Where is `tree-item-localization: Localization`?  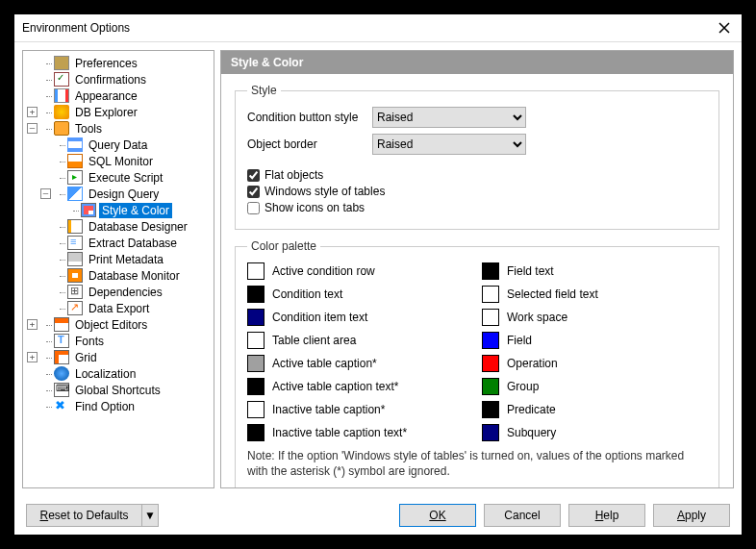
tree-item-localization: Localization is located at coordinates (118, 373).